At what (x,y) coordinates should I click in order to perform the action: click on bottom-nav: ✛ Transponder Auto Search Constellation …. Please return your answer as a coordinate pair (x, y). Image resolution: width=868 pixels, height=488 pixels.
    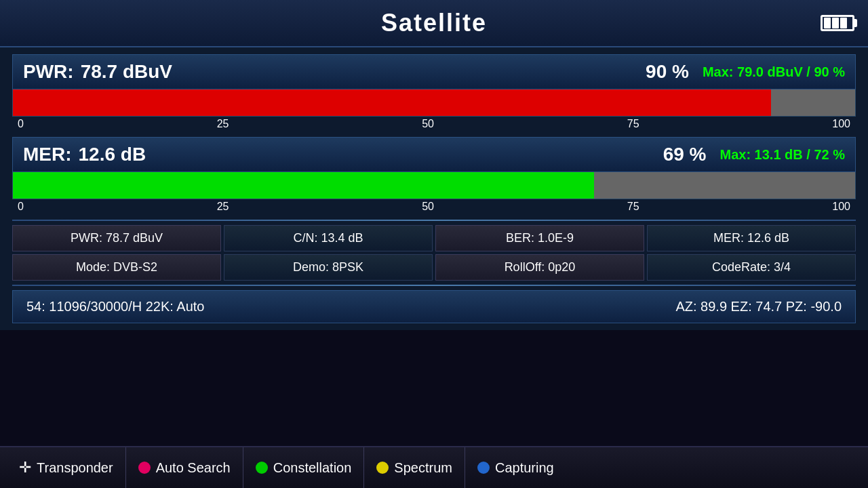
    Looking at the image, I should click on (434, 467).